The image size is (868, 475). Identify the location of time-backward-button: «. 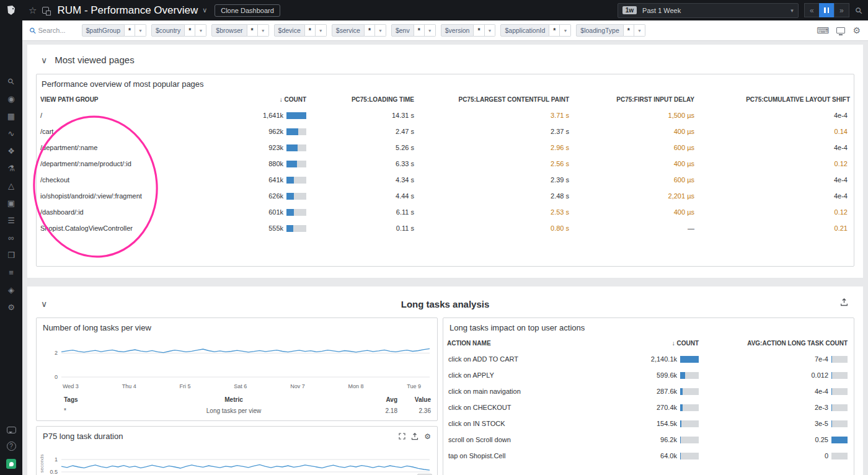
(812, 10).